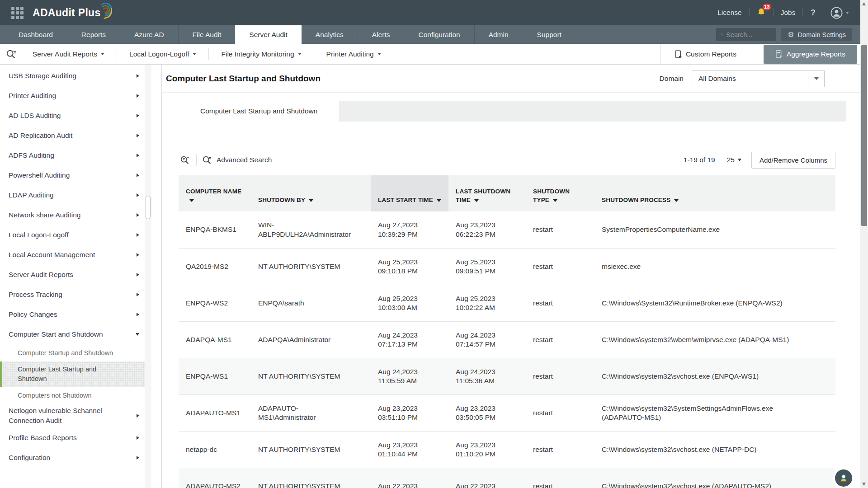 The height and width of the screenshot is (488, 868). What do you see at coordinates (549, 34) in the screenshot?
I see `nav-tab: Support` at bounding box center [549, 34].